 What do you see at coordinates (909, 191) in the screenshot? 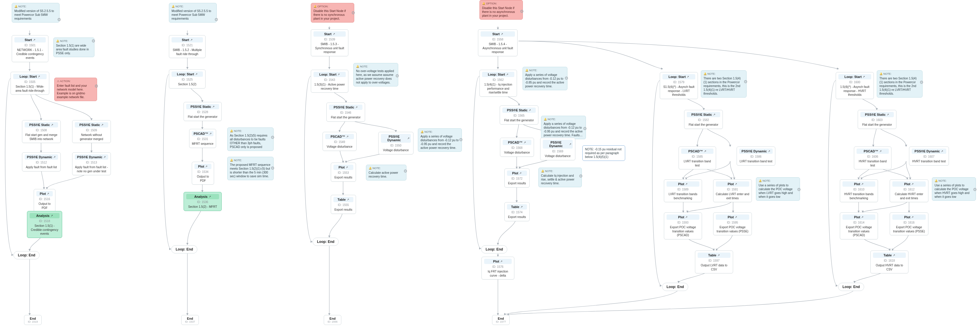
I see `node-col6-plotB: Plot↗ ID: 1612 Calculate HVRT enter and …` at bounding box center [909, 191].